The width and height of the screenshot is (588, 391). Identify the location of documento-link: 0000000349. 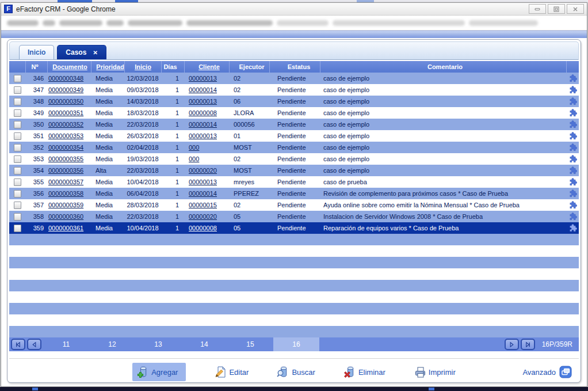
(66, 90).